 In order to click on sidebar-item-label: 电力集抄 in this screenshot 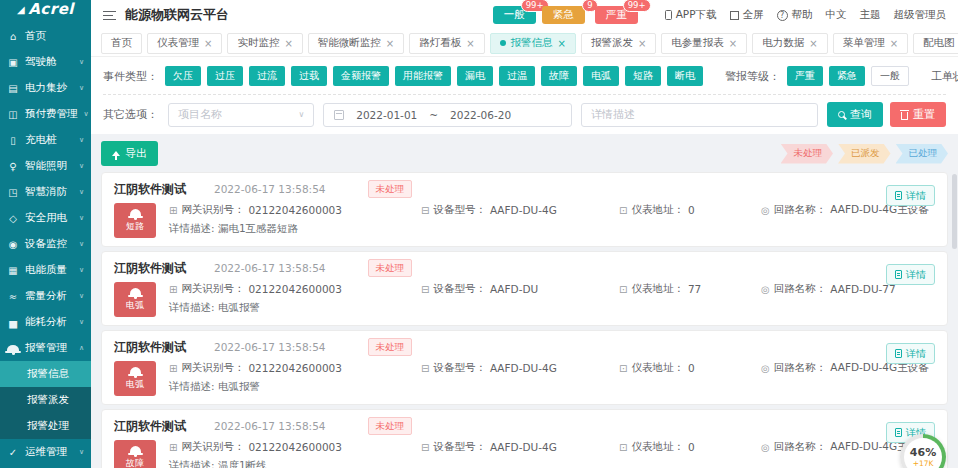, I will do `click(46, 88)`.